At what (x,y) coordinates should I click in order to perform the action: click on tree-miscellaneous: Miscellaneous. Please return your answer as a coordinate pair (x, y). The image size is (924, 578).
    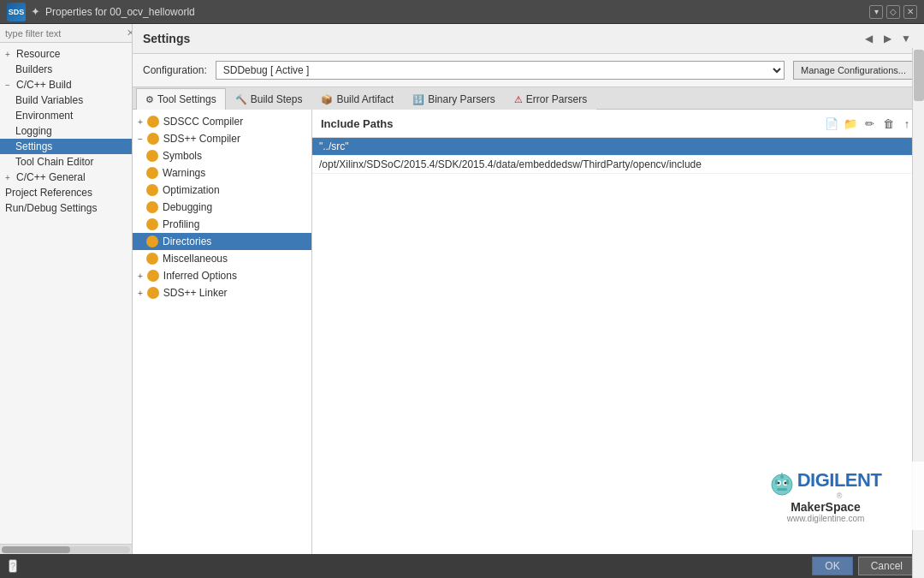
    Looking at the image, I should click on (222, 259).